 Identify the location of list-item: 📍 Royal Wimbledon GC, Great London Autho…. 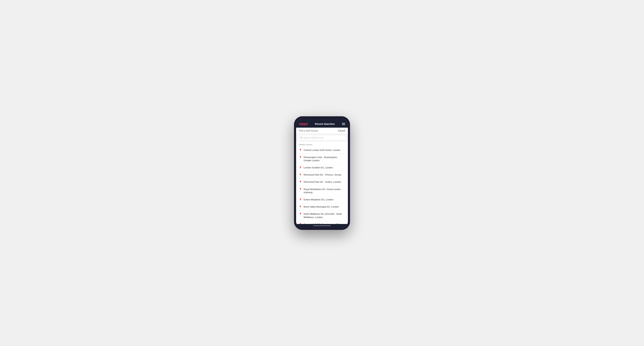
(322, 191).